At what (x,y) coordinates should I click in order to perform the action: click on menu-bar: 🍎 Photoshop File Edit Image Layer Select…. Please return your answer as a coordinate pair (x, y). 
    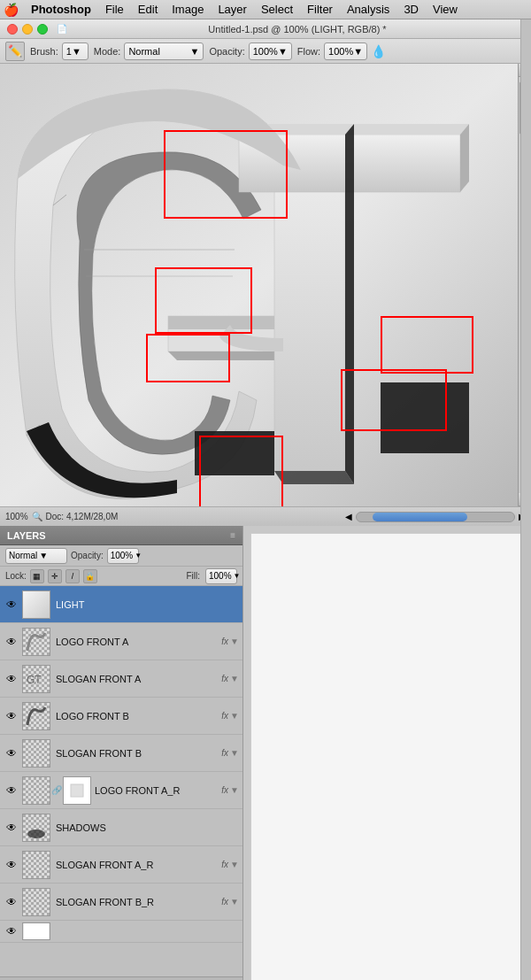
    Looking at the image, I should click on (266, 10).